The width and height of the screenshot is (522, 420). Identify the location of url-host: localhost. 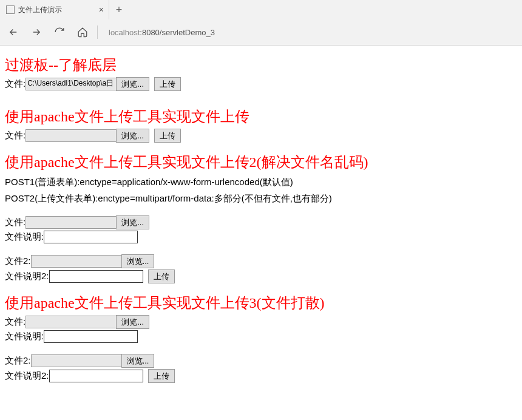
(124, 33).